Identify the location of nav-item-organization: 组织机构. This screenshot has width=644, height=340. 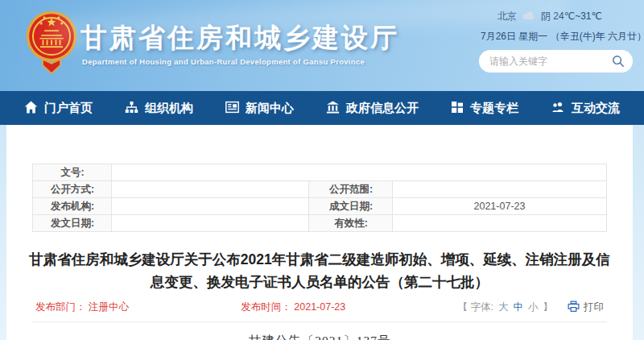
(159, 108).